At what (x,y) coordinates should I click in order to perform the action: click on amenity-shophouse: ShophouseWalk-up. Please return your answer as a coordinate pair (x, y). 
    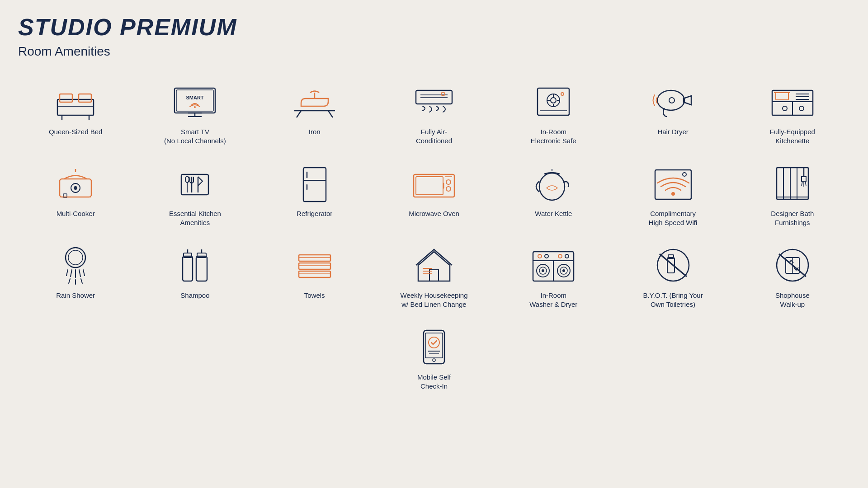
    Looking at the image, I should click on (793, 277).